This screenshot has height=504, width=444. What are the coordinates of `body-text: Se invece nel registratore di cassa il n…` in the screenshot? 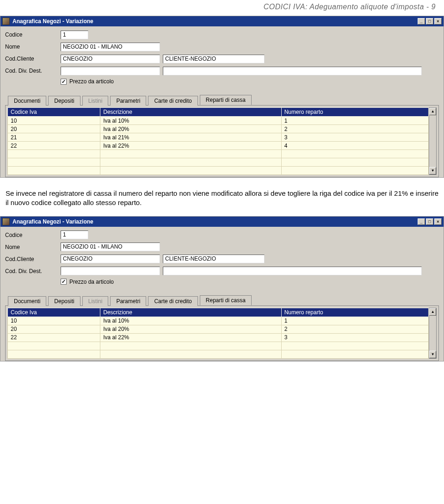 It's located at (222, 198).